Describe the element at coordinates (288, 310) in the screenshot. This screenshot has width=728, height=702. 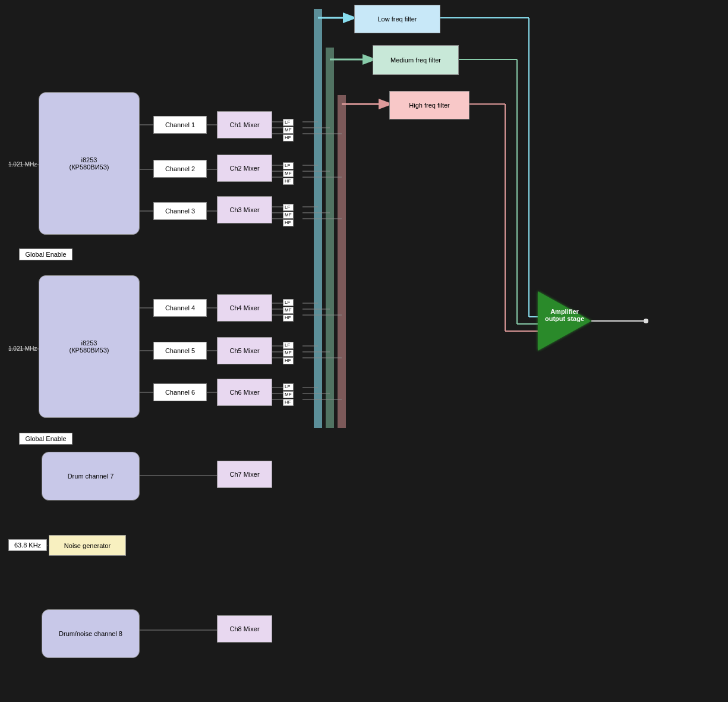
I see `ch4-lfmfhf: LF MF HF` at that location.